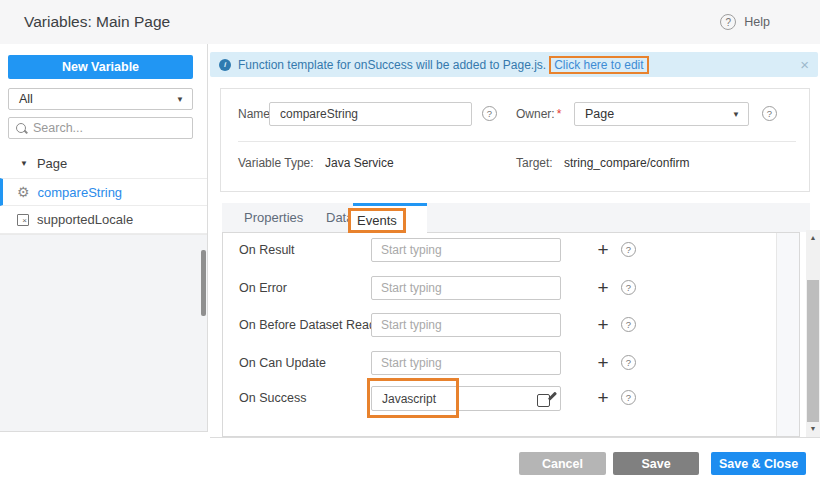 The height and width of the screenshot is (489, 820). I want to click on java-service-icon: ⚙, so click(24, 192).